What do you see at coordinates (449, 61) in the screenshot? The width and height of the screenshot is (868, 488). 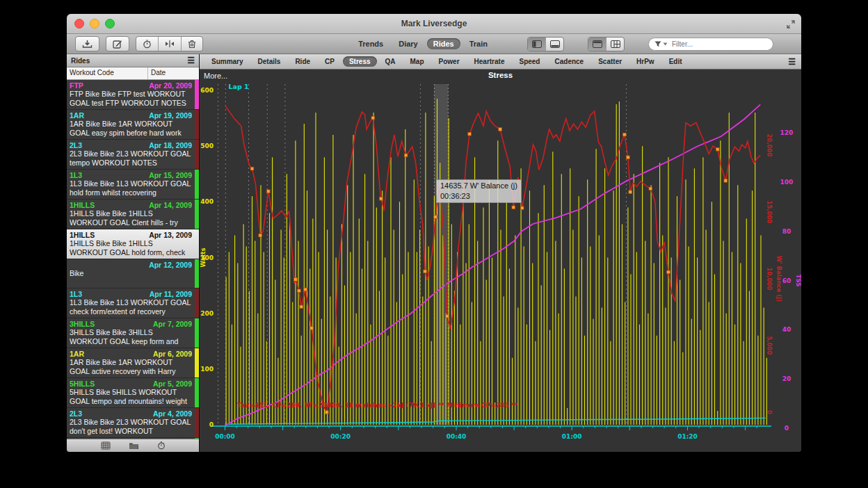 I see `tab-power: Power` at bounding box center [449, 61].